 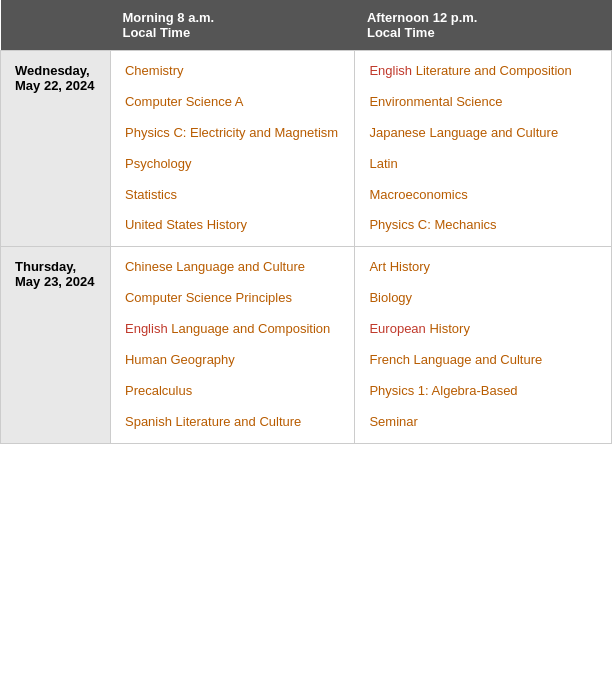 I want to click on subject-link: Latin, so click(x=483, y=164).